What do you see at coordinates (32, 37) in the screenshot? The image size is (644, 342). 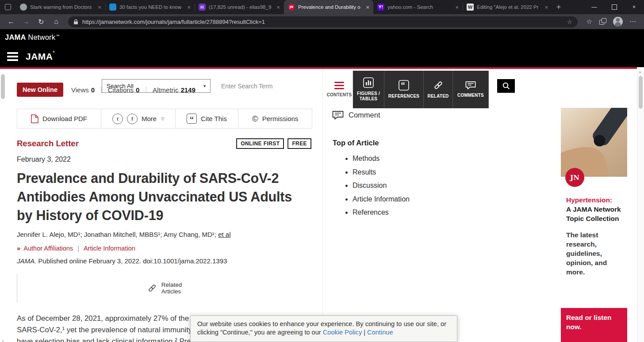 I see `jama-network-logo: JAMA Network™` at bounding box center [32, 37].